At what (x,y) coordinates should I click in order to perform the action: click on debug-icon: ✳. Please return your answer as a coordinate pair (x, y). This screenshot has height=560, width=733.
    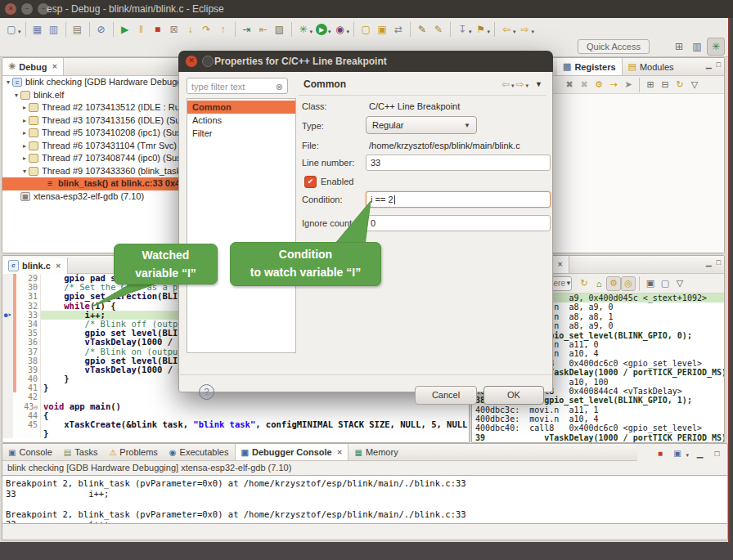
    Looking at the image, I should click on (304, 29).